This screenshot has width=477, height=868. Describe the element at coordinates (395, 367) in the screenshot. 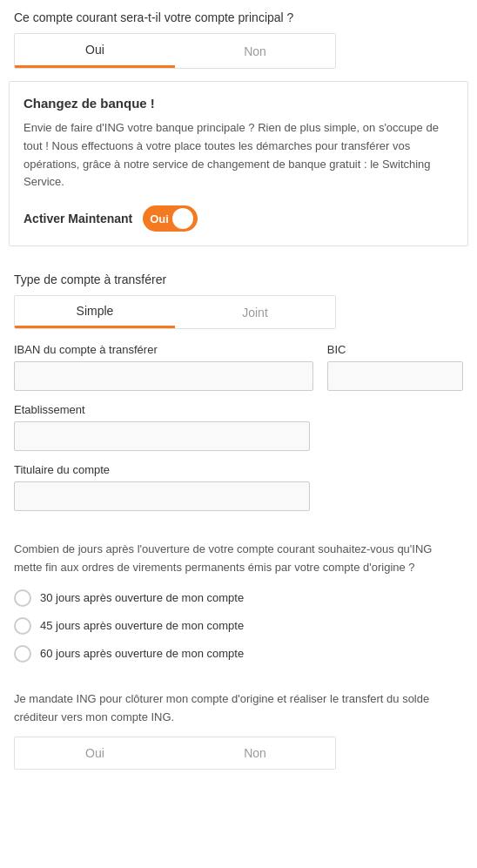

I see `bic-group: BIC` at that location.